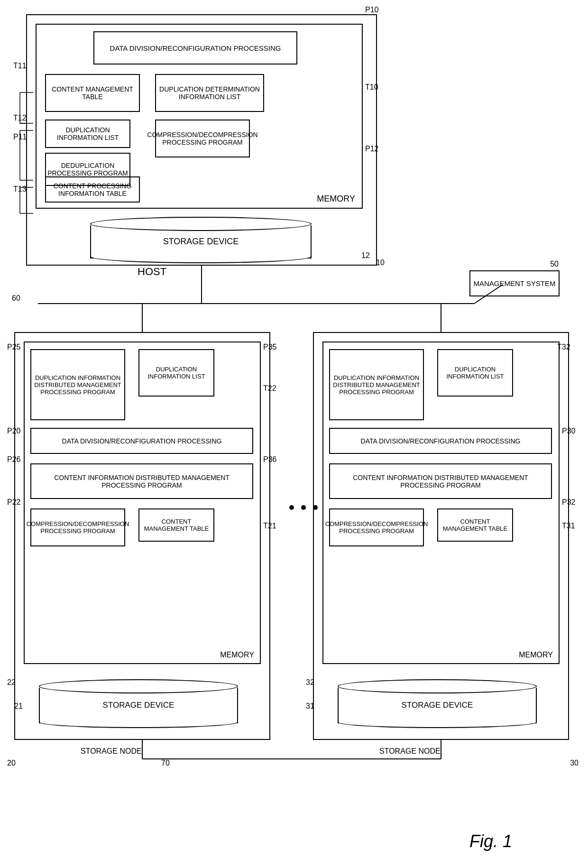 This screenshot has width=588, height=868. Describe the element at coordinates (514, 284) in the screenshot. I see `management-system-box: MANAGEMENT SYSTEM` at that location.